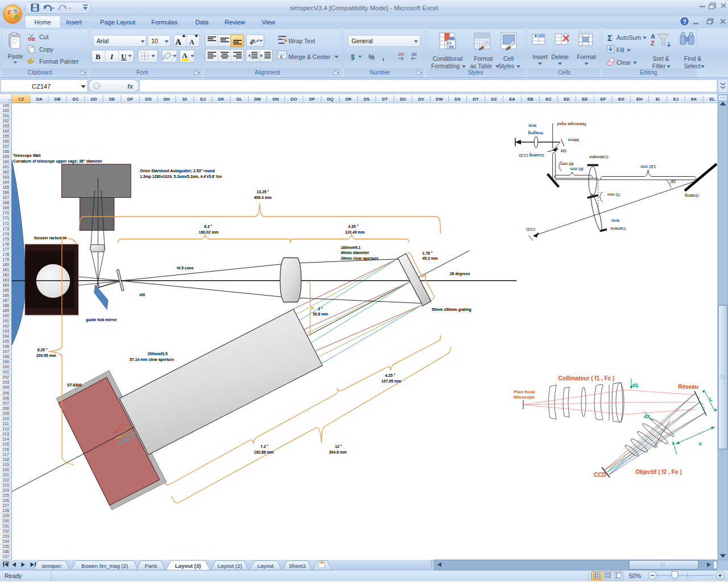 The height and width of the screenshot is (582, 728). I want to click on svg-text: 219, so click(6, 465).